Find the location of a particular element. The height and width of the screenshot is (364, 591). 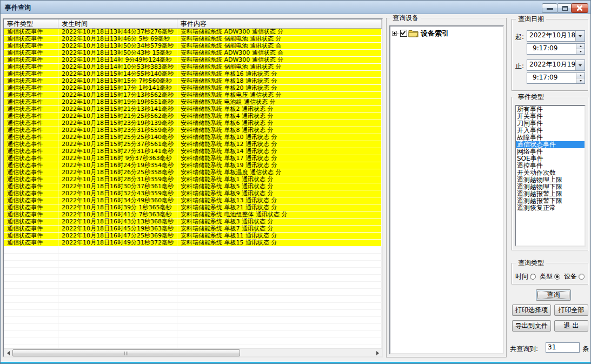

table-row: 通信状态事件2022年10月18日15时23分19秒139毫秒安科瑞储能系统 单… is located at coordinates (192, 123).